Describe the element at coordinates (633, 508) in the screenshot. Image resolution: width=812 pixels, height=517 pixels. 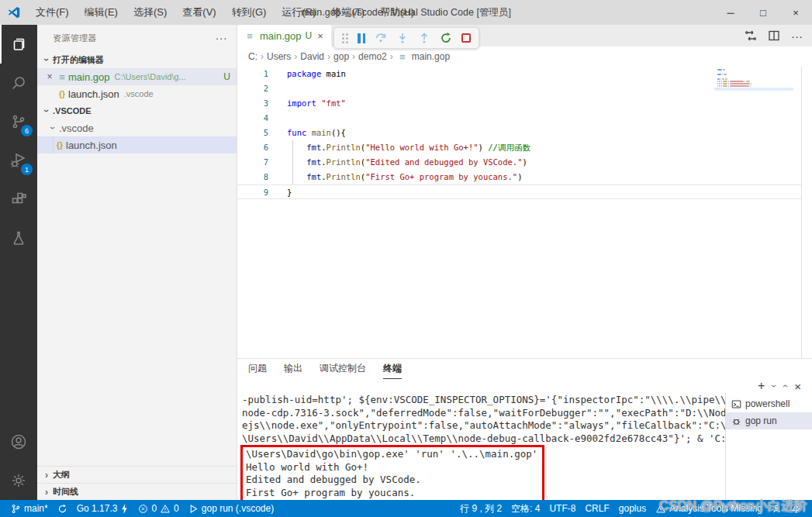
I see `language-item: goplus` at that location.